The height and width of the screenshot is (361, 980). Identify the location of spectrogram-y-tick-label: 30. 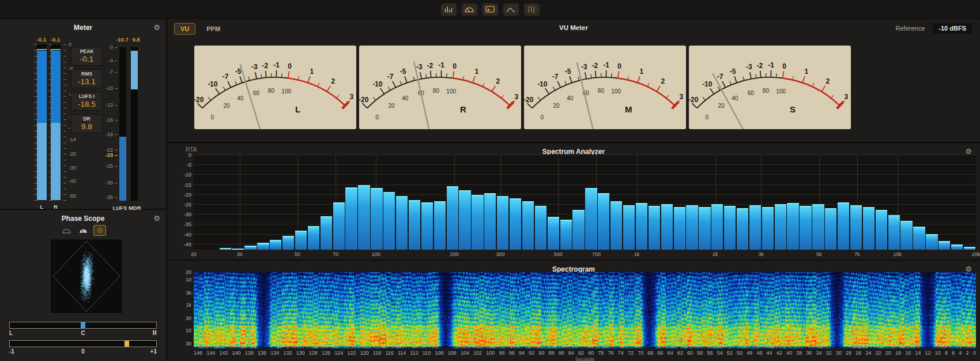
(184, 318).